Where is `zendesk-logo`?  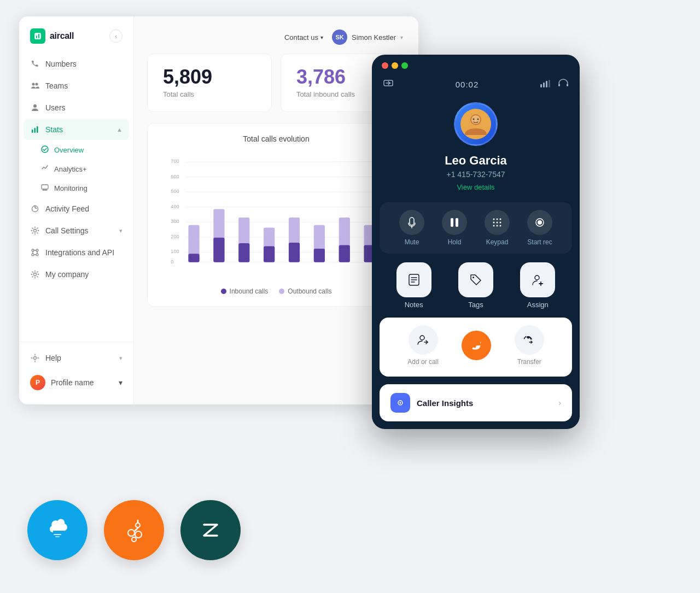
zendesk-logo is located at coordinates (211, 530).